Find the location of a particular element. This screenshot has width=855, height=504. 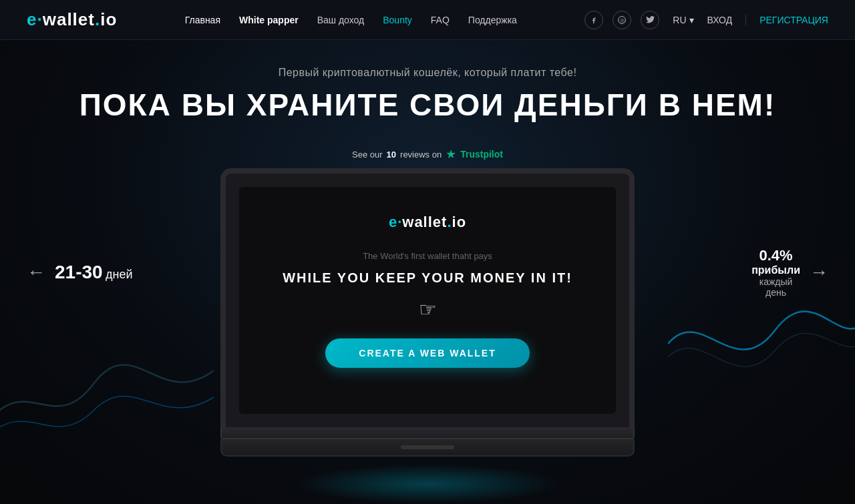

nav-support: Поддержка is located at coordinates (493, 20).